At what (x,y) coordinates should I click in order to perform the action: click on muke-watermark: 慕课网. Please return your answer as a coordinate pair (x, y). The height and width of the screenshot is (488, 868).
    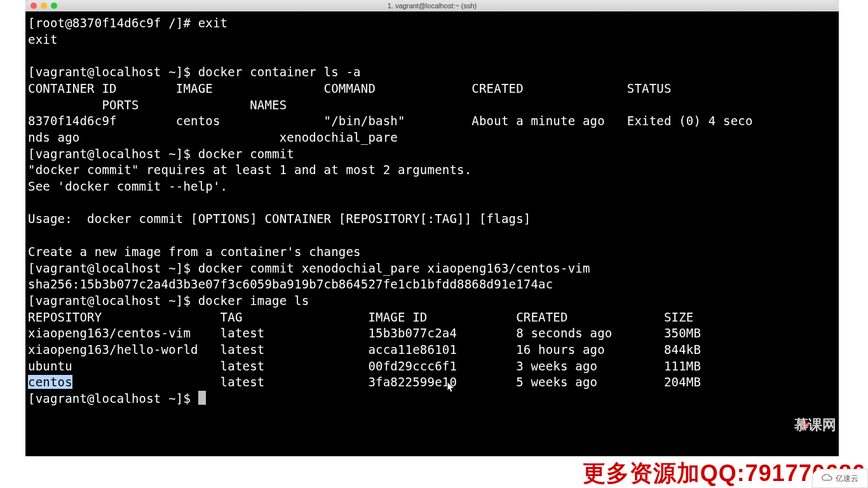
    Looking at the image, I should click on (815, 425).